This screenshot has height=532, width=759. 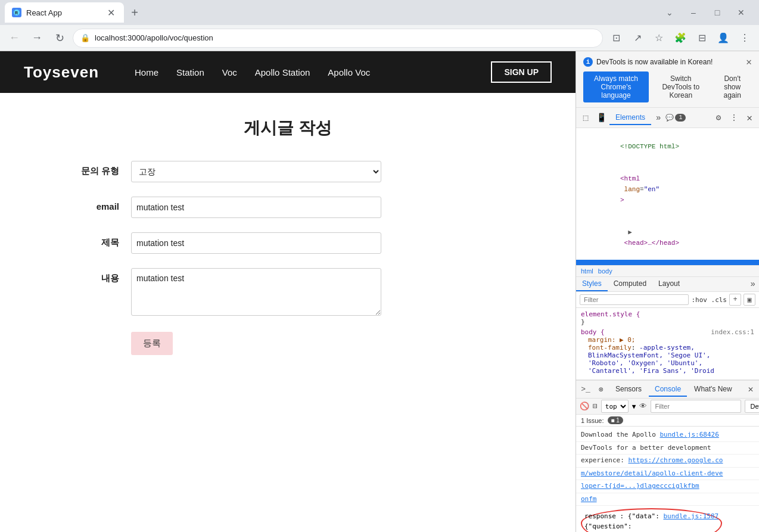 I want to click on subject-field-container, so click(x=256, y=243).